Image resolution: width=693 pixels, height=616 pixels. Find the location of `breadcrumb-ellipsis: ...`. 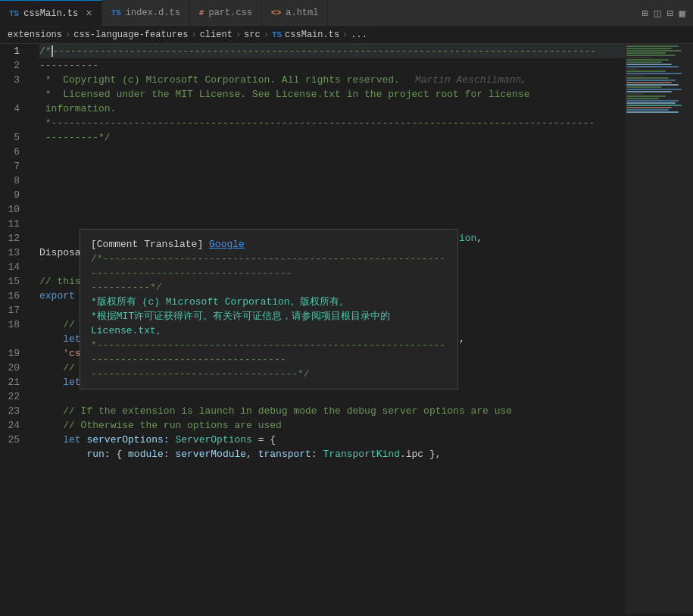

breadcrumb-ellipsis: ... is located at coordinates (359, 35).